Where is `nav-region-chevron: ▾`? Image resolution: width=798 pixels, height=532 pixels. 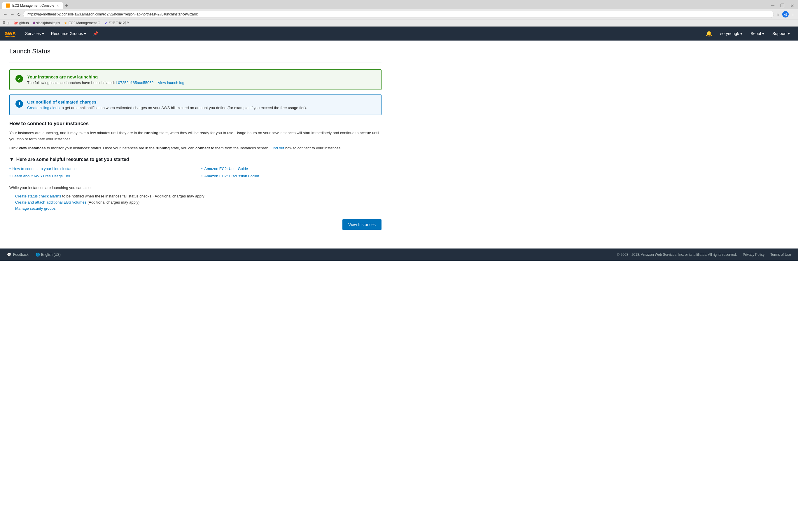 nav-region-chevron: ▾ is located at coordinates (763, 34).